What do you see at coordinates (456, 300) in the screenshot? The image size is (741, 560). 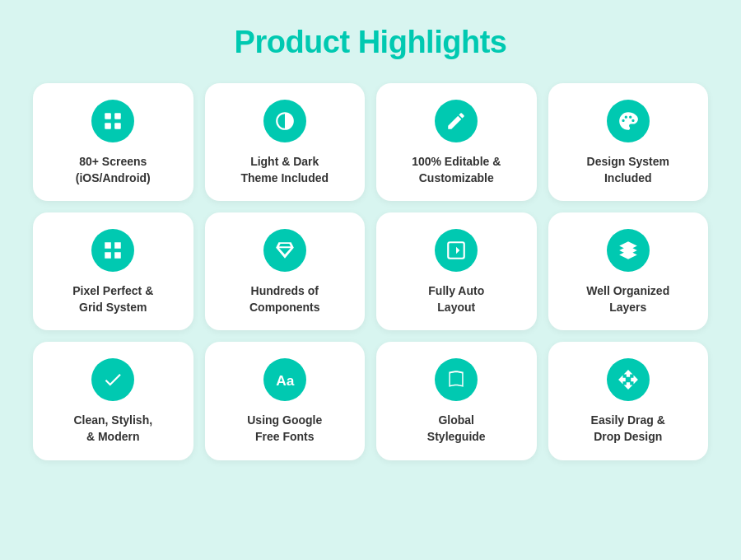 I see `card-label-auto-layout: Fully AutoLayout` at bounding box center [456, 300].